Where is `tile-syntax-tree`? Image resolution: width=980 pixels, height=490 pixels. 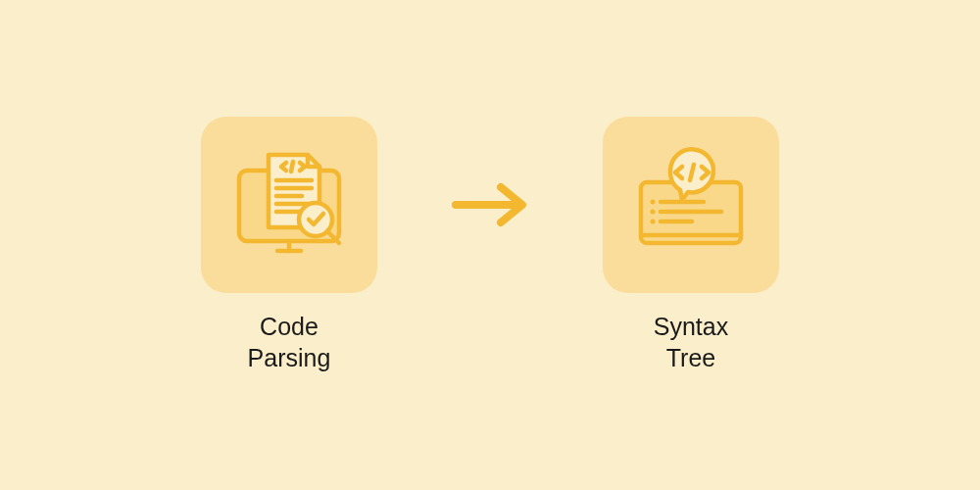
tile-syntax-tree is located at coordinates (691, 205).